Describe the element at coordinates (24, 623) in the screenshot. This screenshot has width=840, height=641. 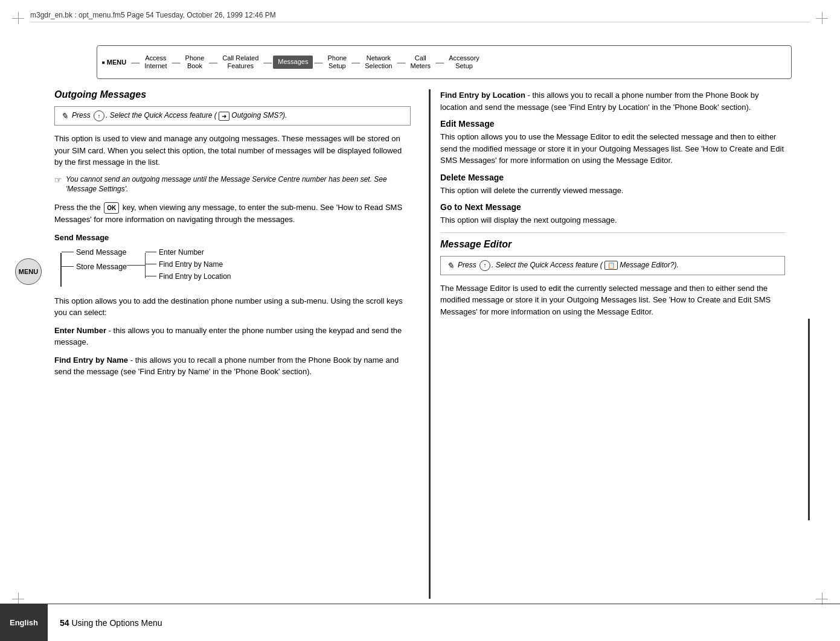
I see `footer-language: English` at that location.